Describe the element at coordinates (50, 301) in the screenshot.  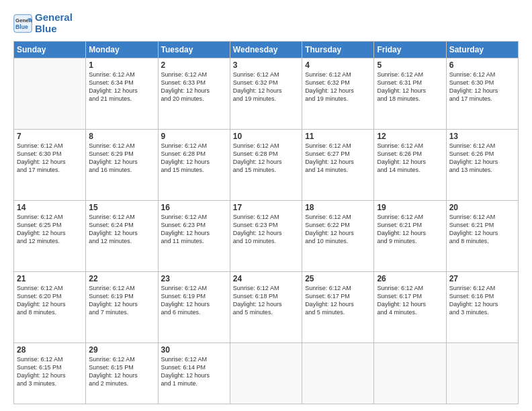
I see `day-info: Sunrise: 6:12 AM Sunset: 6:20 PM Dayligh…` at that location.